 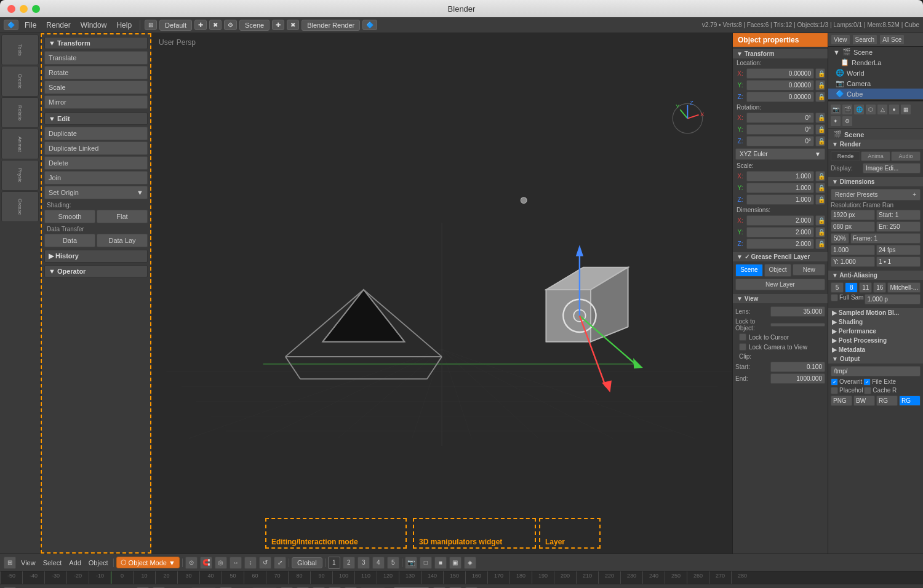 What do you see at coordinates (842, 401) in the screenshot?
I see `format-field: PNG` at bounding box center [842, 401].